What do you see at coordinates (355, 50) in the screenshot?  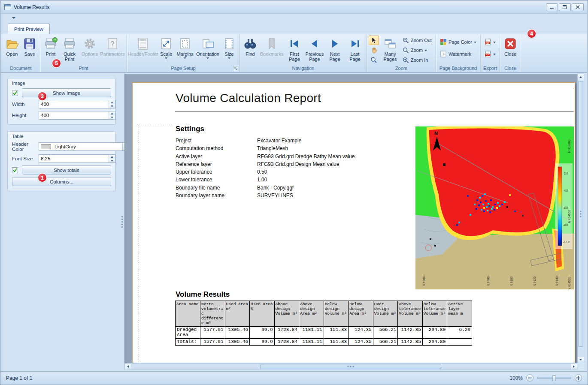 I see `last-page-button: Last Page` at bounding box center [355, 50].